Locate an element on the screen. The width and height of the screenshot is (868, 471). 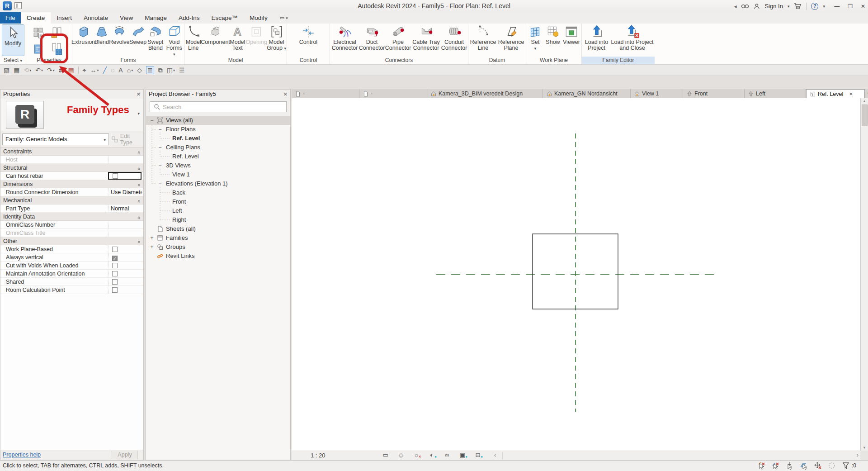
tab-list-caret-icon: ▾ is located at coordinates (866, 94).